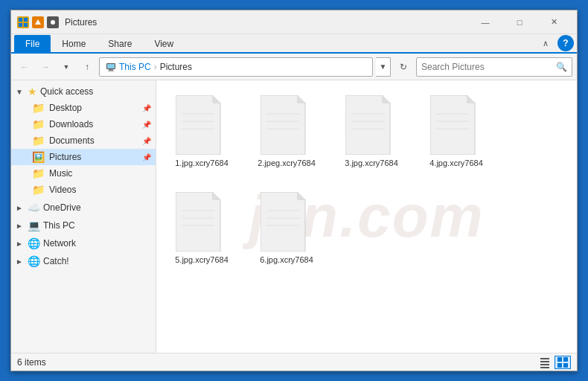  I want to click on onedrive-label: OneDrive, so click(63, 208).